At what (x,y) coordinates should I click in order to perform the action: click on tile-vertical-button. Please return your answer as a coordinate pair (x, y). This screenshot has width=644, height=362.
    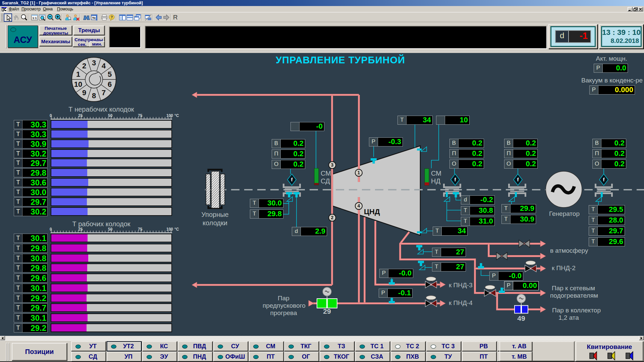
    Looking at the image, I should click on (122, 17).